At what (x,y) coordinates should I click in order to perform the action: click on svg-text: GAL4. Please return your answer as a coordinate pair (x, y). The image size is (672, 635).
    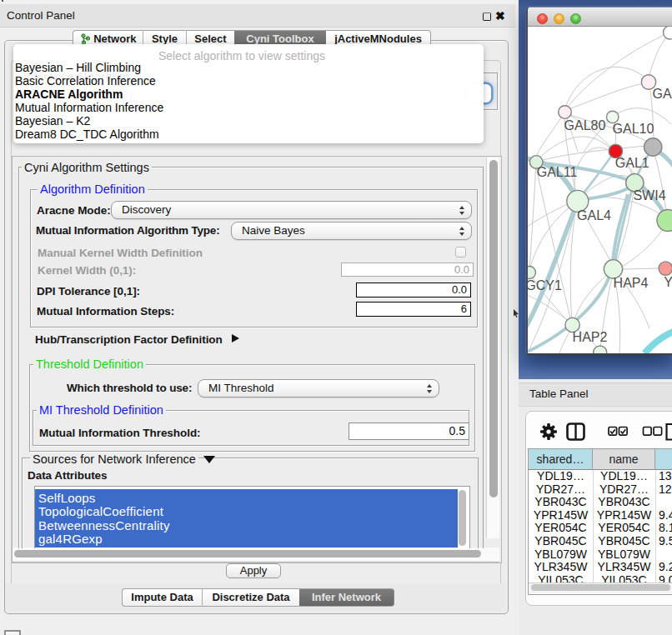
    Looking at the image, I should click on (594, 215).